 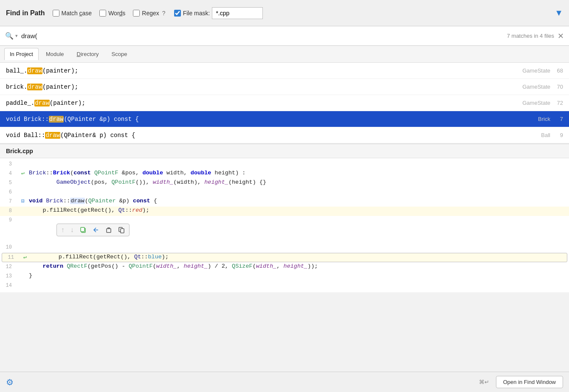 I want to click on line-number: 6, so click(x=8, y=192).